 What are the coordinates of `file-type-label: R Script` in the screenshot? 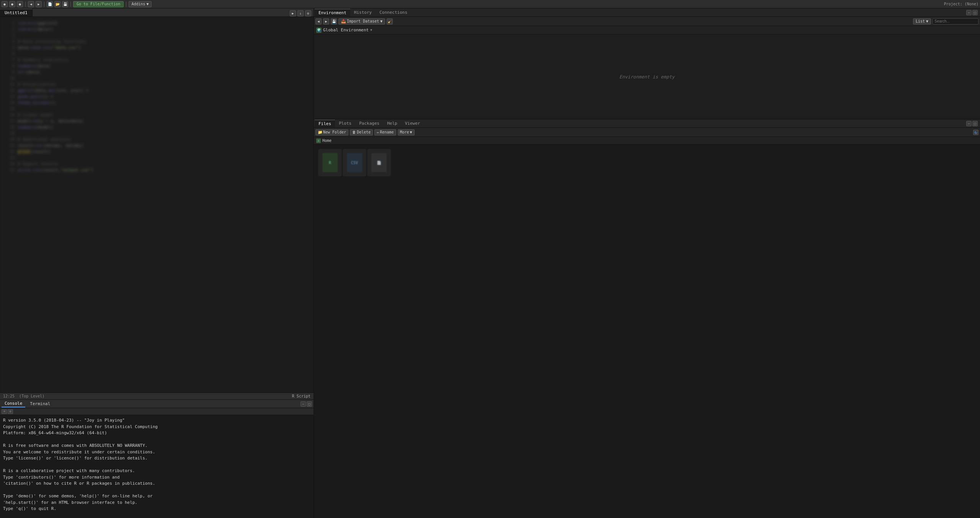 It's located at (301, 396).